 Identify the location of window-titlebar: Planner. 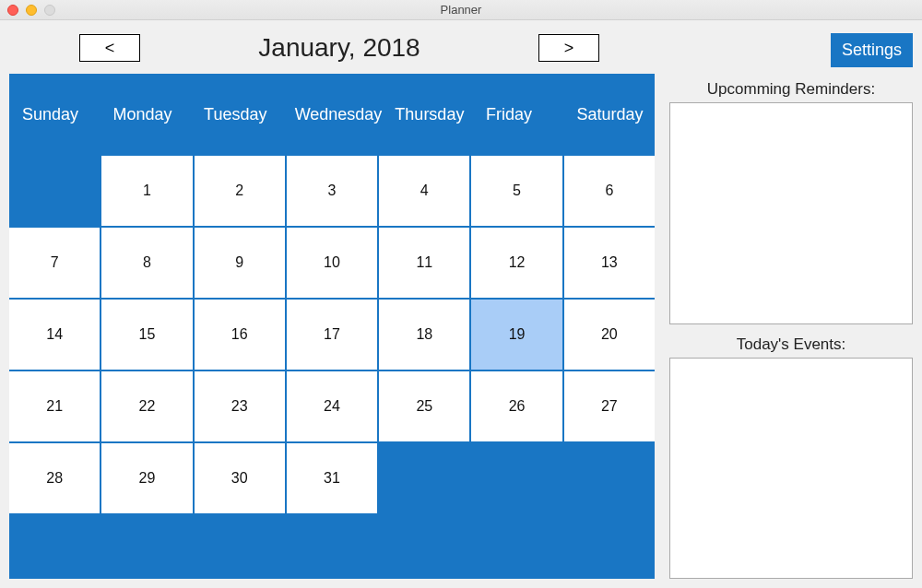
(461, 10).